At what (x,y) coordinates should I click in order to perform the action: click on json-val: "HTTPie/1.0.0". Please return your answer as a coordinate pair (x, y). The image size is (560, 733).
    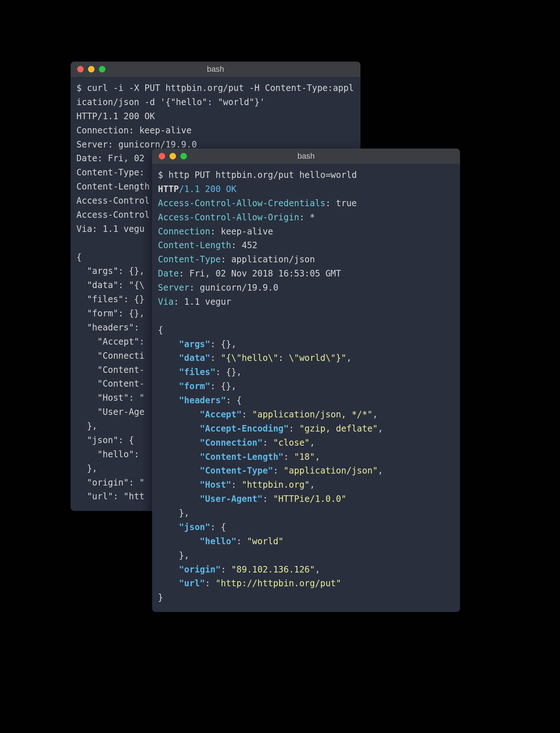
    Looking at the image, I should click on (310, 499).